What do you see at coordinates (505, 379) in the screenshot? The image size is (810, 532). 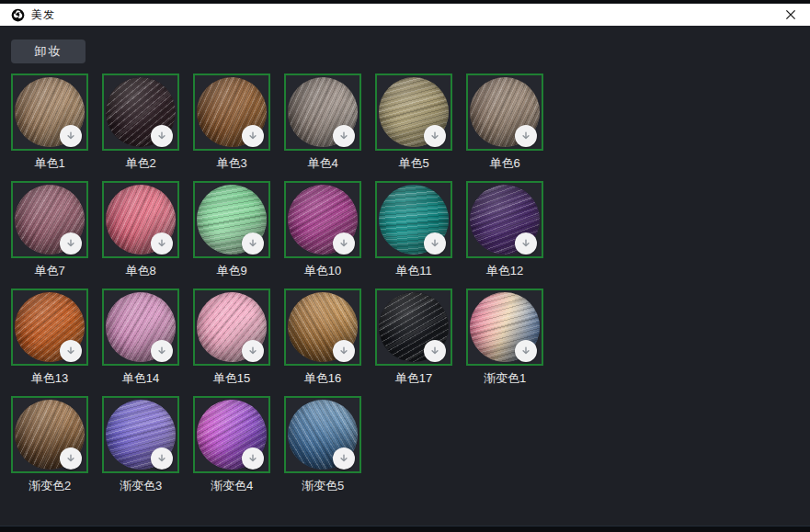 I see `hair-color-label: 渐变色1` at bounding box center [505, 379].